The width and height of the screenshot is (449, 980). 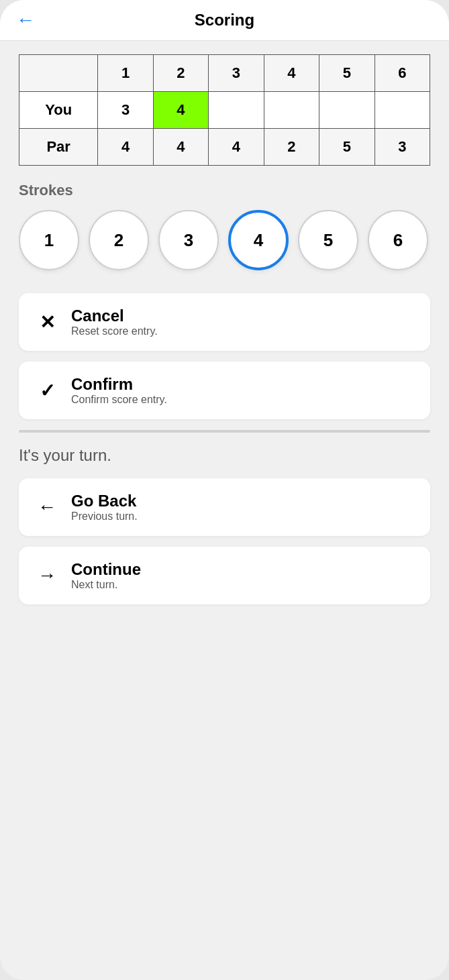 What do you see at coordinates (224, 455) in the screenshot?
I see `turn-message: It's your turn.` at bounding box center [224, 455].